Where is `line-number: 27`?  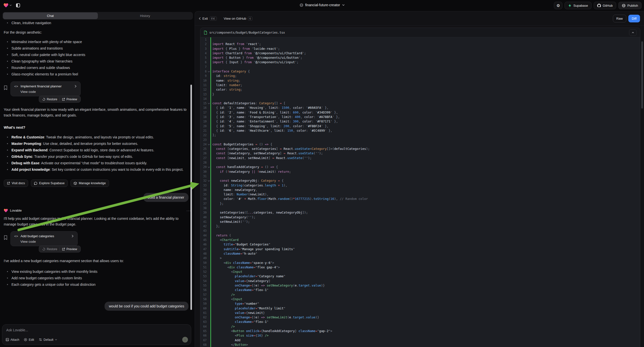 line-number: 27 is located at coordinates (204, 158).